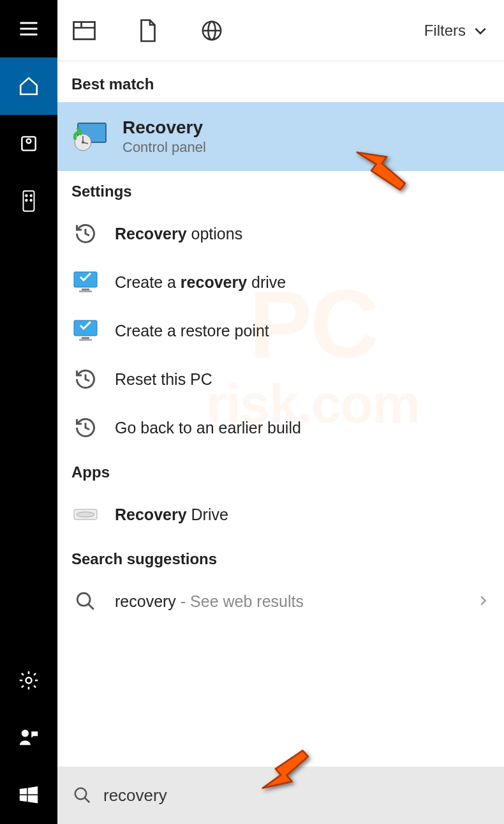  What do you see at coordinates (281, 514) in the screenshot?
I see `apps-item-recovery-drive: Recovery Drive` at bounding box center [281, 514].